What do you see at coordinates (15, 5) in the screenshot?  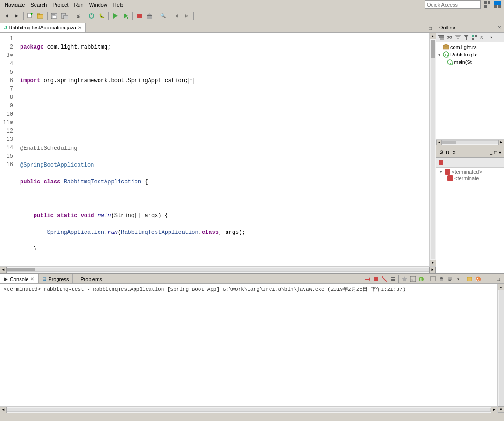 I see `menu-navigate: Navigate` at bounding box center [15, 5].